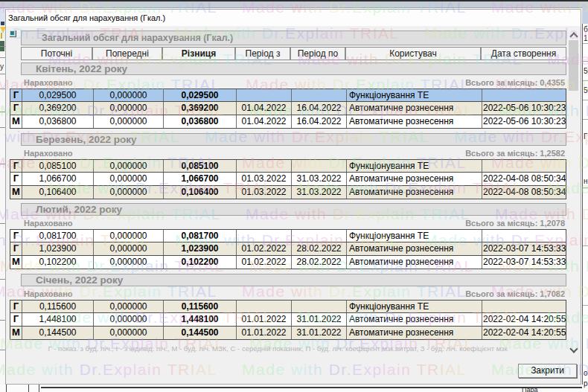 The width and height of the screenshot is (588, 392). Describe the element at coordinates (57, 192) in the screenshot. I see `cell-current: 0,106400` at that location.